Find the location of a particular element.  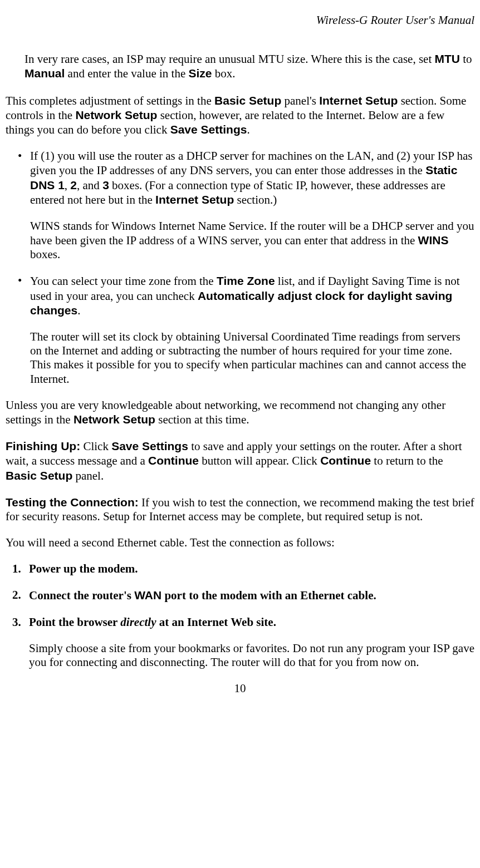

bold-basic-setup-2: Basic Setup is located at coordinates (39, 475).